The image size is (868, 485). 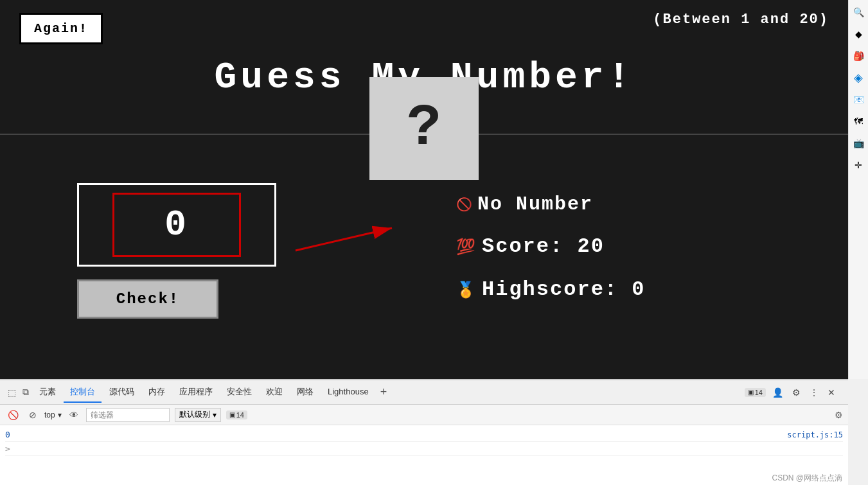 I want to click on map-sidebar-icon: 🗺, so click(x=858, y=121).